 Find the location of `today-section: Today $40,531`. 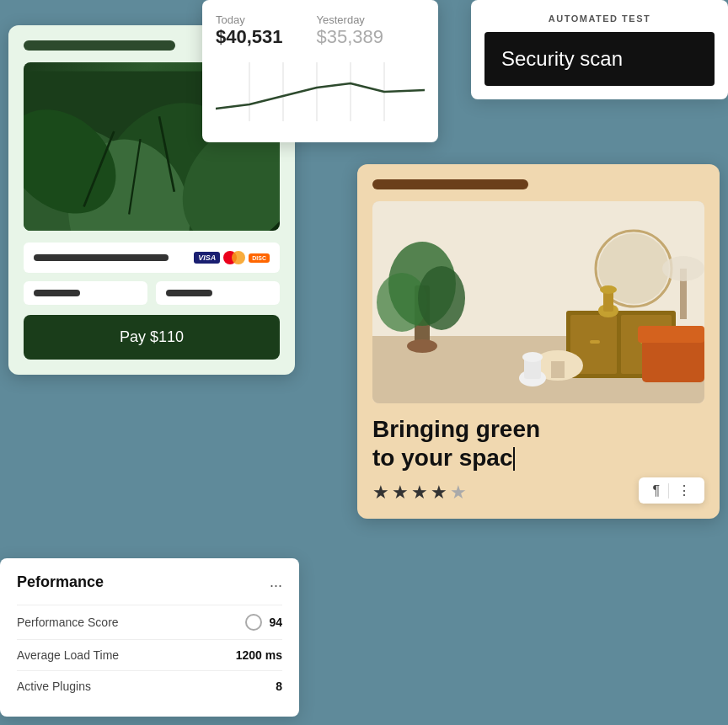

today-section: Today $40,531 is located at coordinates (249, 30).